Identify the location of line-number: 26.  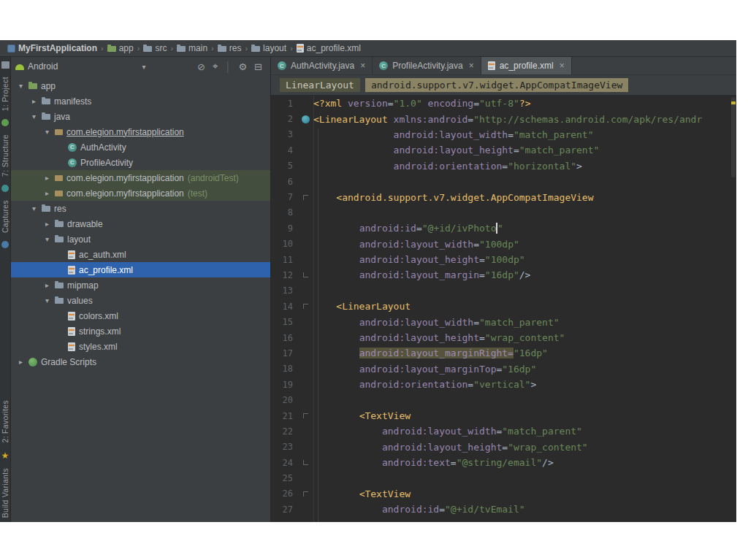
(284, 494).